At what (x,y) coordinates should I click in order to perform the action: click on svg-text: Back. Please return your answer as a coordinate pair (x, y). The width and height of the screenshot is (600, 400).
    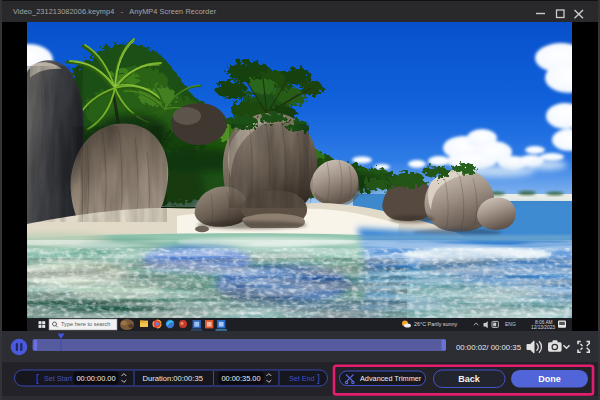
    Looking at the image, I should click on (470, 379).